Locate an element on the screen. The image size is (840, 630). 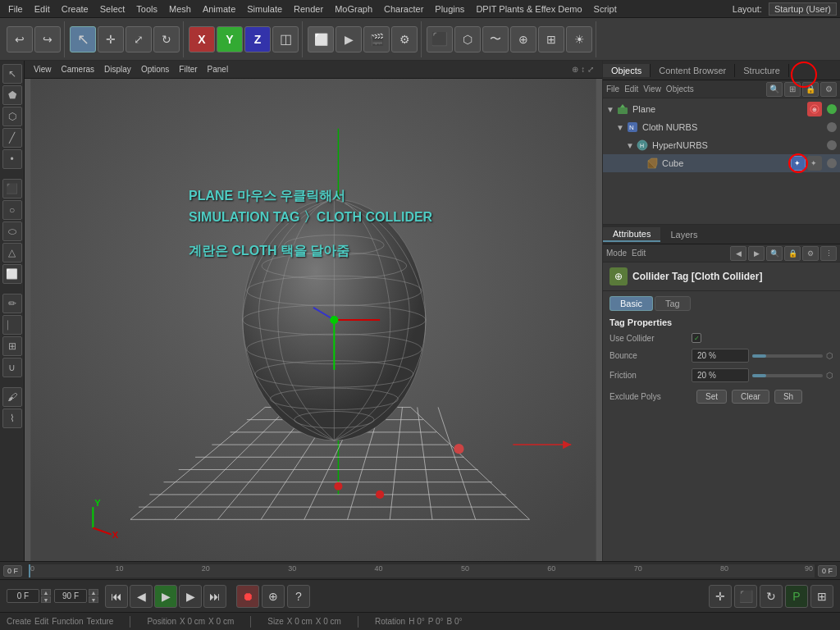
tool-box: ⬛ is located at coordinates (12, 189).